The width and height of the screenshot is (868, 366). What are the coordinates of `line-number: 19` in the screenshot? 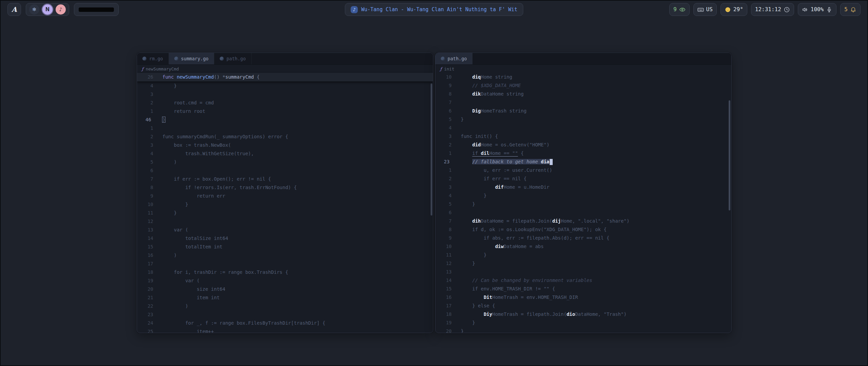 It's located at (145, 281).